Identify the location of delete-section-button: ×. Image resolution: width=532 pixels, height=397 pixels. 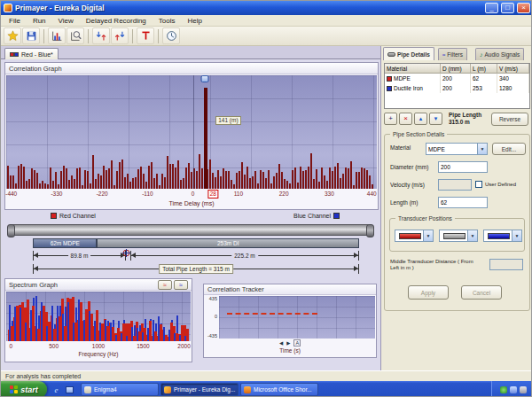
(406, 119).